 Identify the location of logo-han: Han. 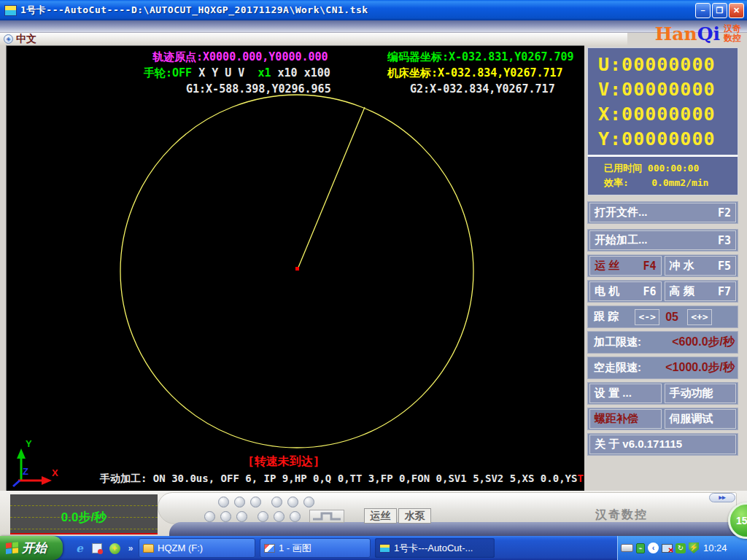
(676, 34).